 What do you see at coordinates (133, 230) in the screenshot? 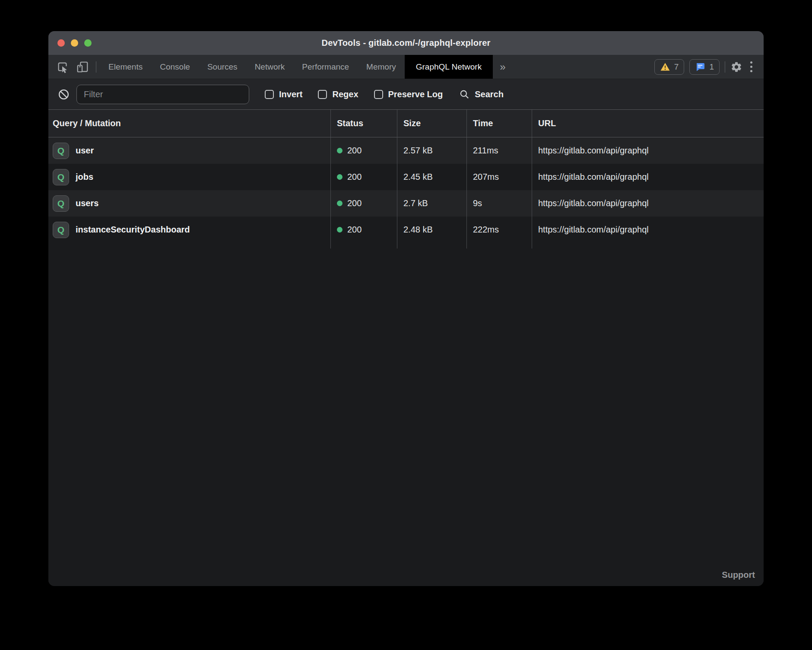
I see `query-name: instanceSecurityDashboard` at bounding box center [133, 230].